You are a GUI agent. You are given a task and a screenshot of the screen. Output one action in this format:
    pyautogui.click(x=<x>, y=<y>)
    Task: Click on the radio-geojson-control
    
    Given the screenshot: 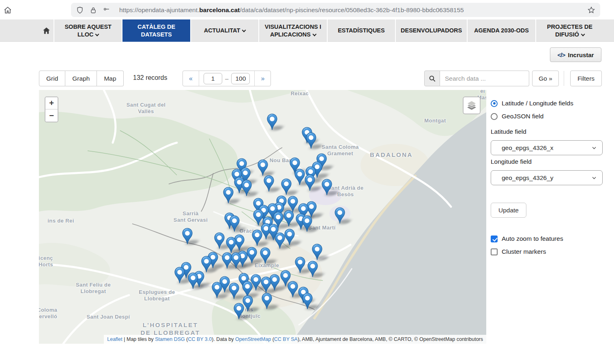 What is the action you would take?
    pyautogui.click(x=494, y=117)
    